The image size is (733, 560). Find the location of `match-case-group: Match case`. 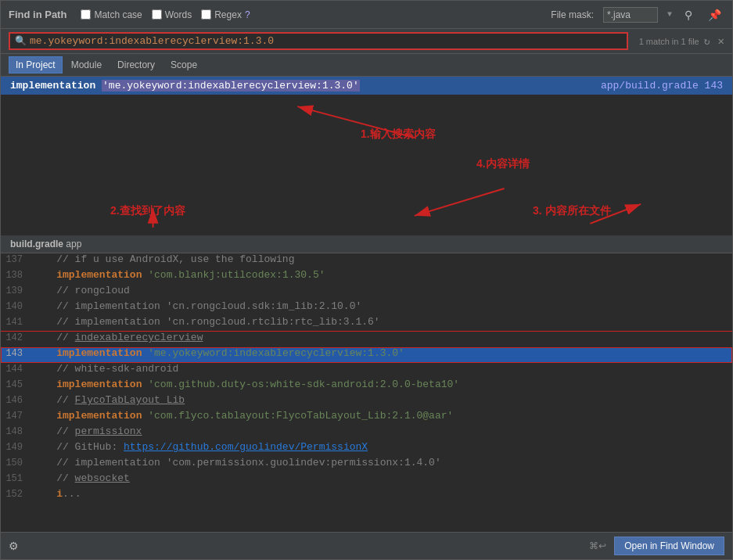

match-case-group: Match case is located at coordinates (111, 15).